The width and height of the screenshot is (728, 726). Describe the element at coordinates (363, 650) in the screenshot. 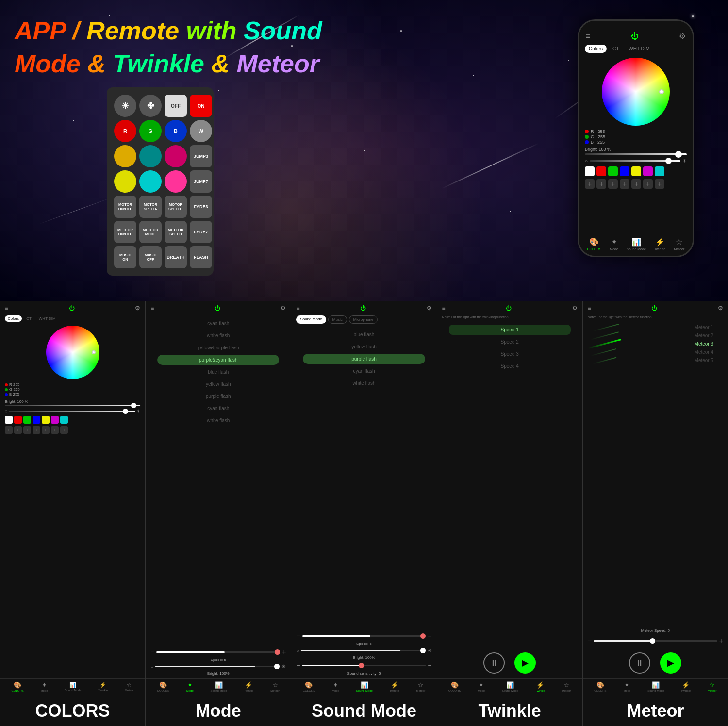

I see `sound-bright-track` at that location.